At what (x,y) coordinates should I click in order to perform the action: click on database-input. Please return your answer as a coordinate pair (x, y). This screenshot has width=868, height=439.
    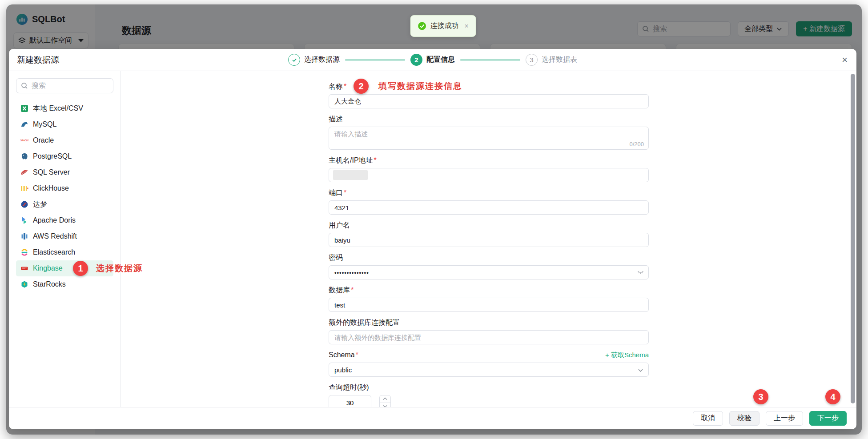
    Looking at the image, I should click on (489, 305).